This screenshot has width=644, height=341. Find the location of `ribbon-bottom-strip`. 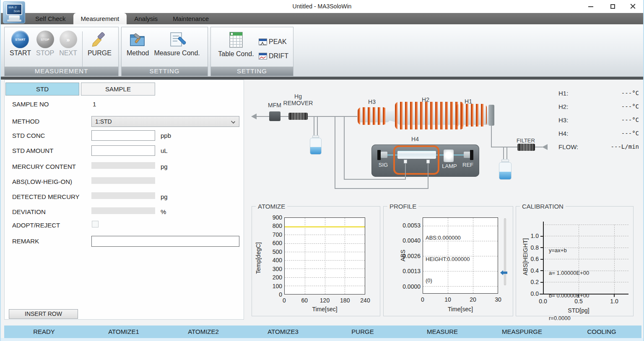

ribbon-bottom-strip is located at coordinates (322, 78).